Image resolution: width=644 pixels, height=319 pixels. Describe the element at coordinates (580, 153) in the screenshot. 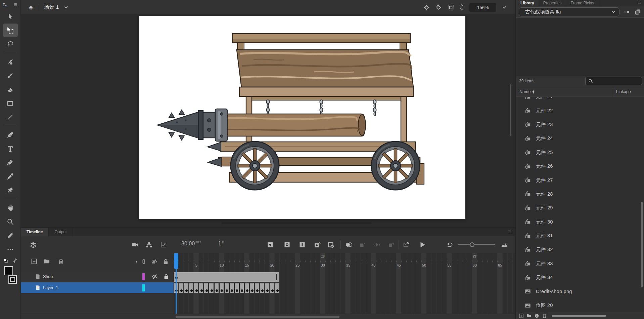

I see `library-item: 元件 25` at that location.